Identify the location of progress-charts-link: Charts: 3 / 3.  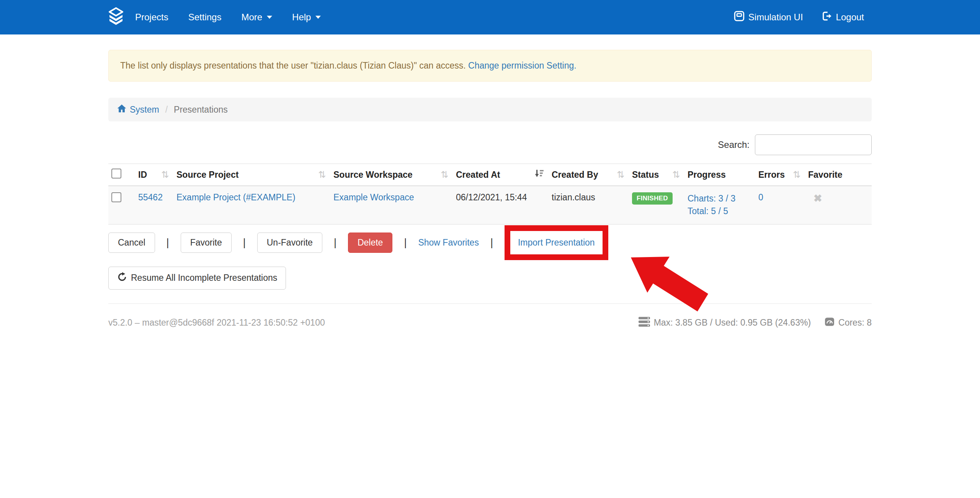
(711, 198).